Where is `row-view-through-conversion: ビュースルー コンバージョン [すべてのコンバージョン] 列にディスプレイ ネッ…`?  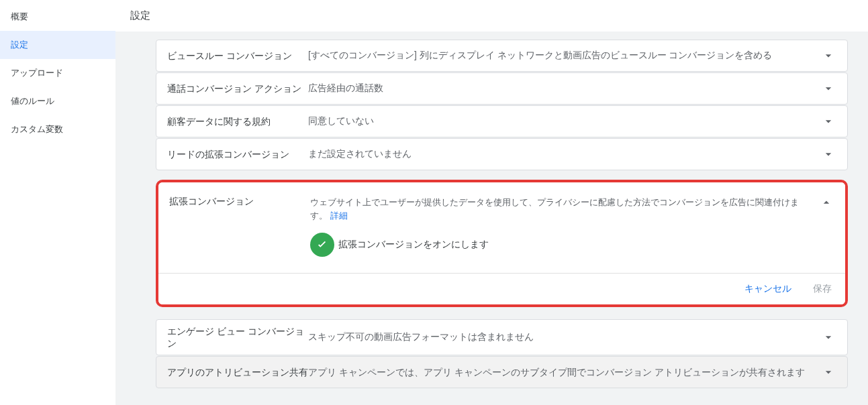 row-view-through-conversion: ビュースルー コンバージョン [すべてのコンバージョン] 列にディスプレイ ネッ… is located at coordinates (502, 56).